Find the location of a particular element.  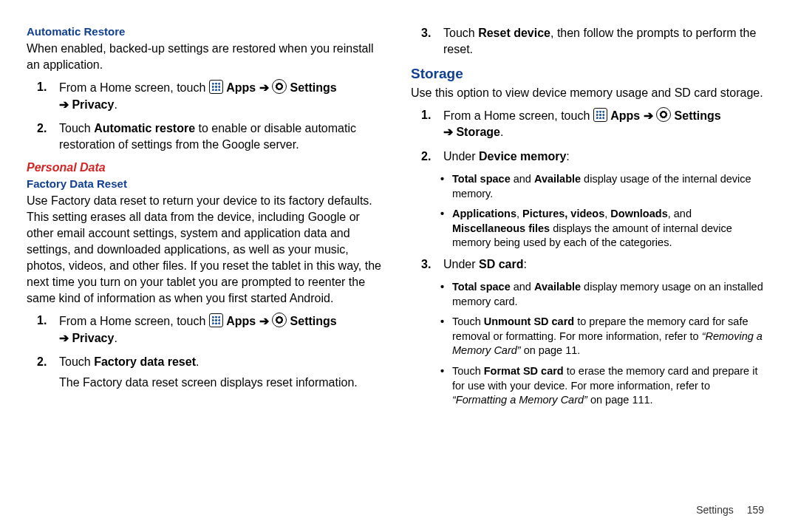

steps-list-continued: Under SD card: is located at coordinates (588, 265).